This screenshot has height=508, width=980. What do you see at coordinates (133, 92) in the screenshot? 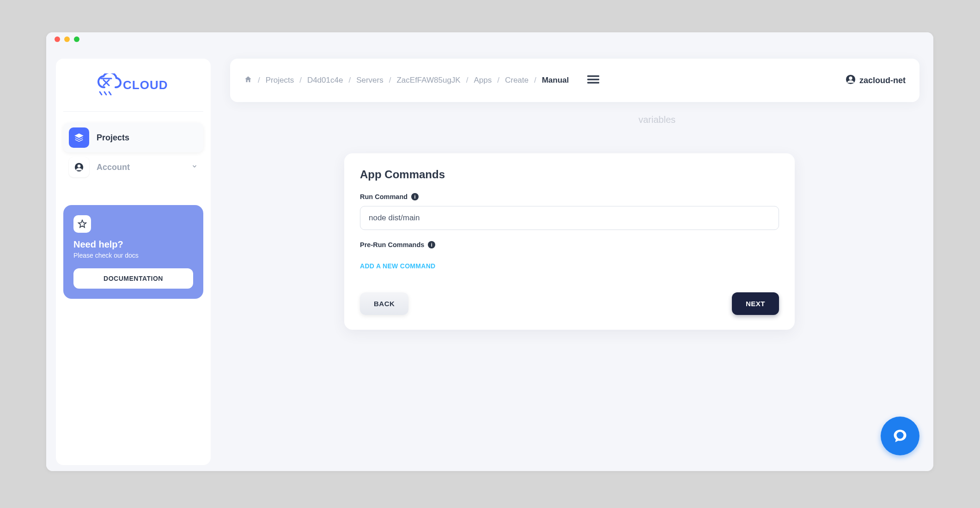
I see `logo: CLOUD` at bounding box center [133, 92].